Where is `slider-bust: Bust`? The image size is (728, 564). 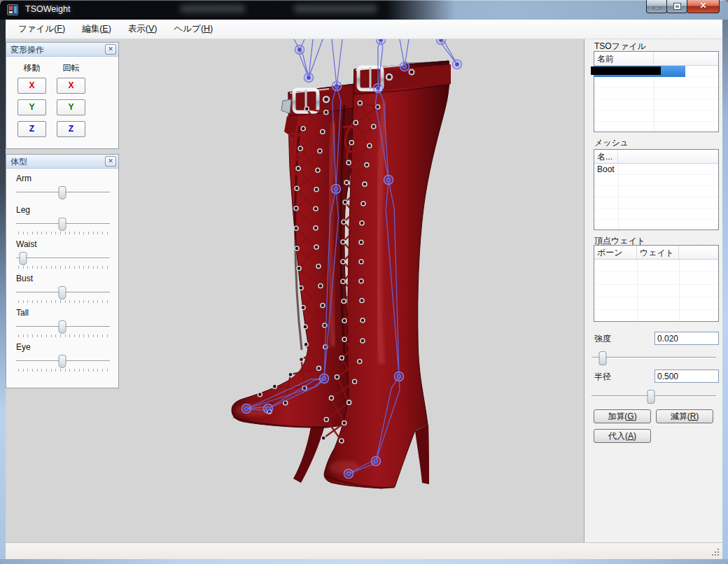 slider-bust: Bust is located at coordinates (63, 288).